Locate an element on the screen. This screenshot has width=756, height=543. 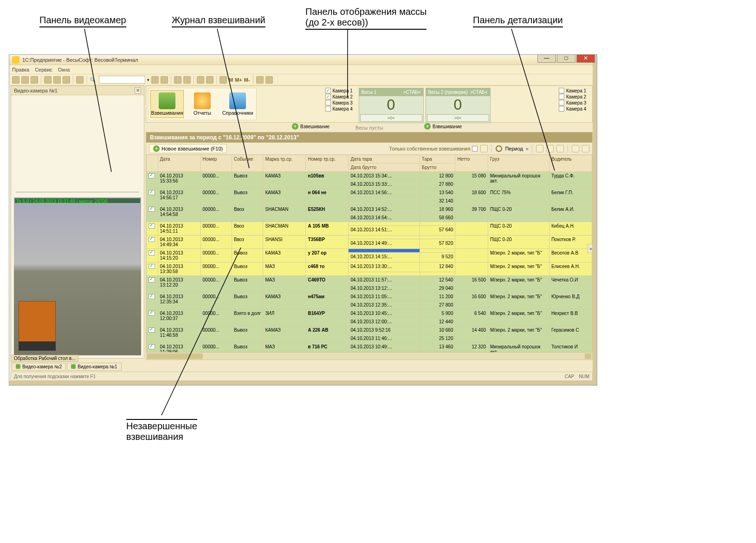
tb-paste-icon is located at coordinates (66, 80).